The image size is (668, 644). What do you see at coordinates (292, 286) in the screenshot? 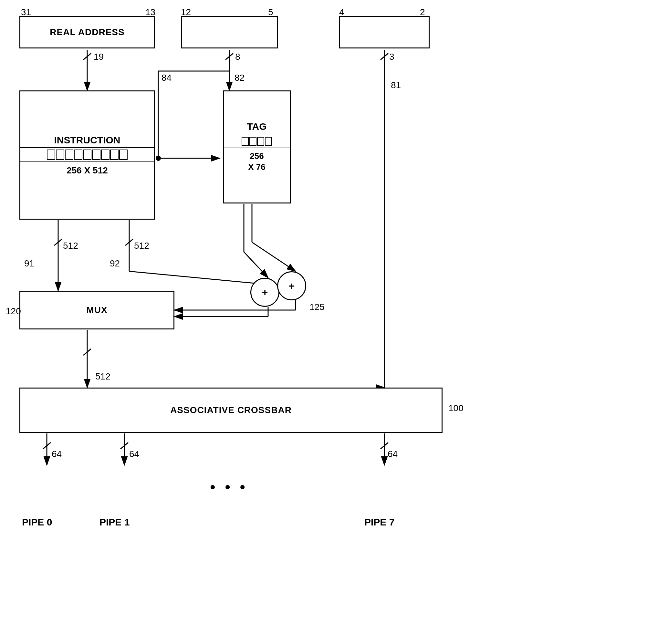
I see `adder-circle-2: +` at bounding box center [292, 286].